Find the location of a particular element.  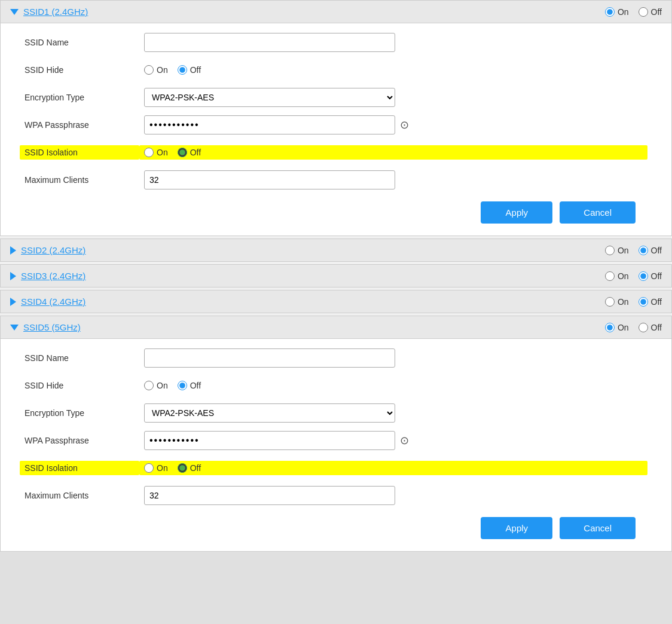

ssid5-header: SSID5 (5GHz) On Off is located at coordinates (336, 328).